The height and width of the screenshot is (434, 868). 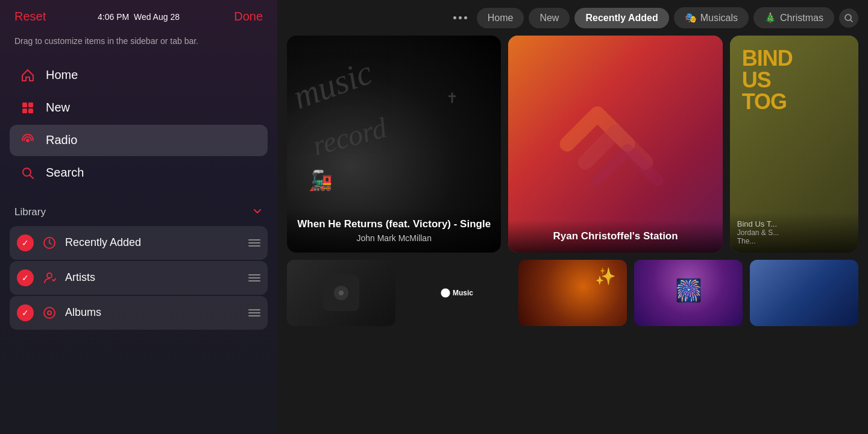 I want to click on drag-handle-artists, so click(x=254, y=278).